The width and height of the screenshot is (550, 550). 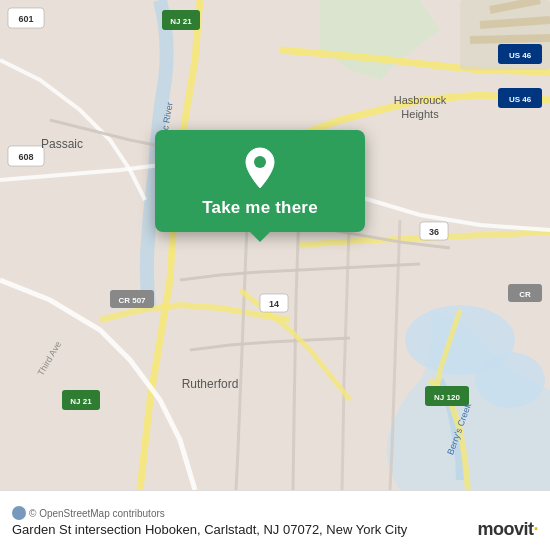 I want to click on svg-text: CR, so click(x=525, y=294).